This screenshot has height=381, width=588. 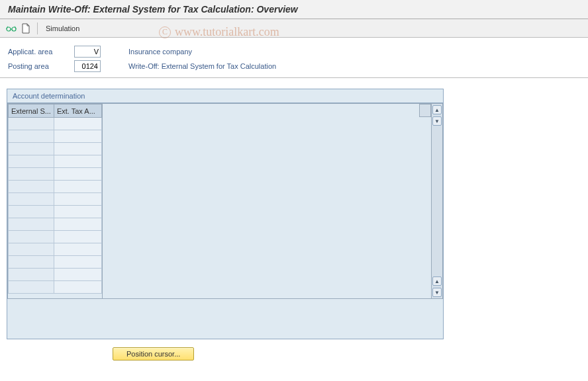 I want to click on page-title: Maintain Write-Off: External System for …, so click(x=294, y=9).